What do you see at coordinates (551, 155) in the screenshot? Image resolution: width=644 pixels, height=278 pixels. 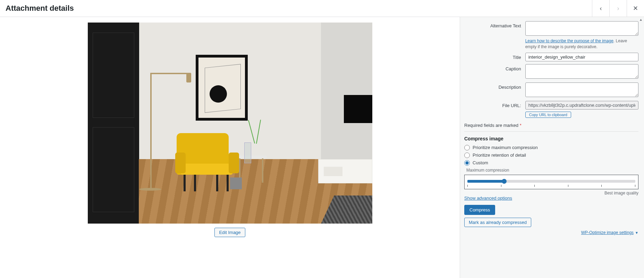 I see `compress-option-detail: Prioritize retention of detail` at bounding box center [551, 155].